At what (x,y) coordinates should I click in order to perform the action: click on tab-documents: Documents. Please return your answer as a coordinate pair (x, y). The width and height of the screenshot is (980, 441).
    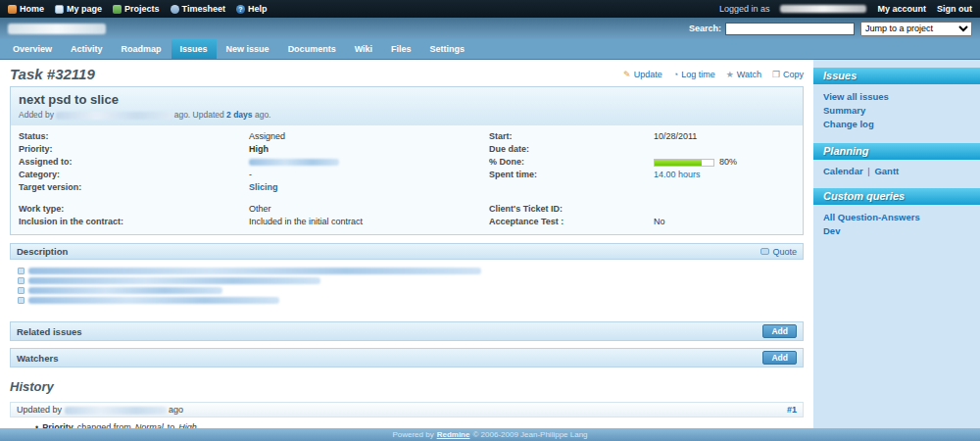
    Looking at the image, I should click on (312, 49).